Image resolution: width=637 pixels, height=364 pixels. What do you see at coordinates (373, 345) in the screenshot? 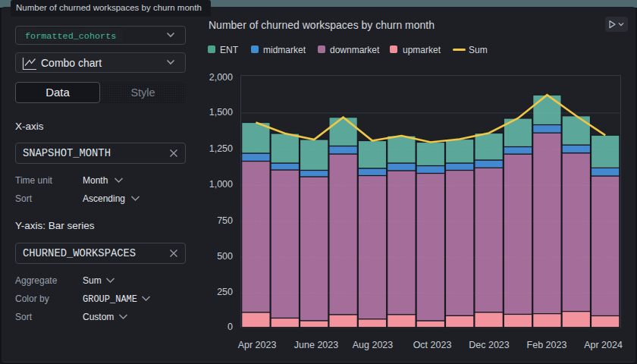
I see `svg-text: Aug 2023` at bounding box center [373, 345].